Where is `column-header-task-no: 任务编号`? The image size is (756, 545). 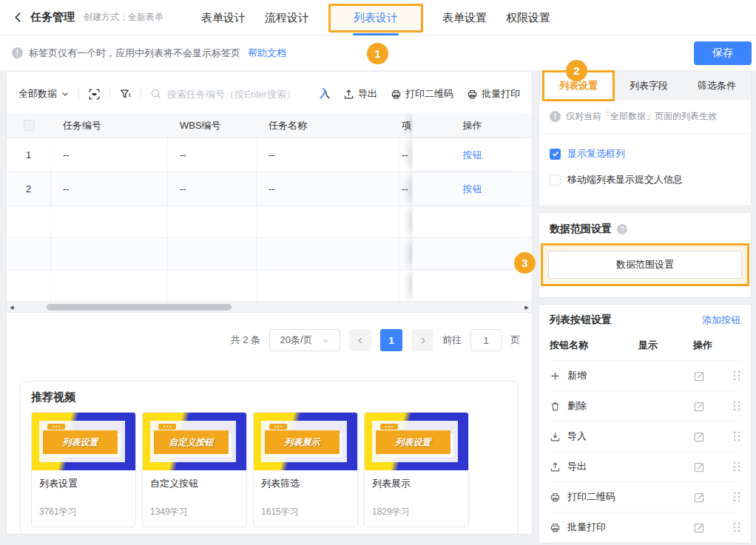
column-header-task-no: 任务编号 is located at coordinates (109, 126).